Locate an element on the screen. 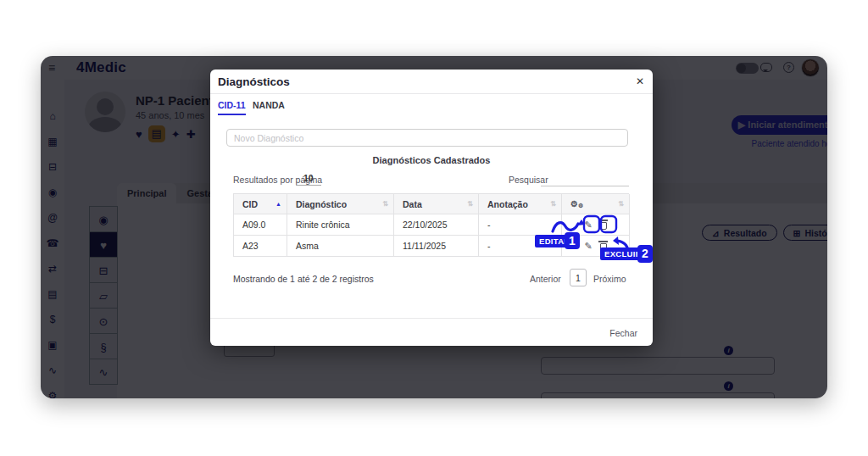 This screenshot has width=868, height=456. trash-icon is located at coordinates (604, 225).